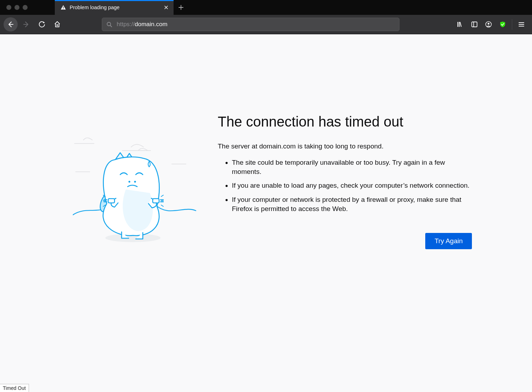  Describe the element at coordinates (126, 24) in the screenshot. I see `url-scheme: https://` at that location.